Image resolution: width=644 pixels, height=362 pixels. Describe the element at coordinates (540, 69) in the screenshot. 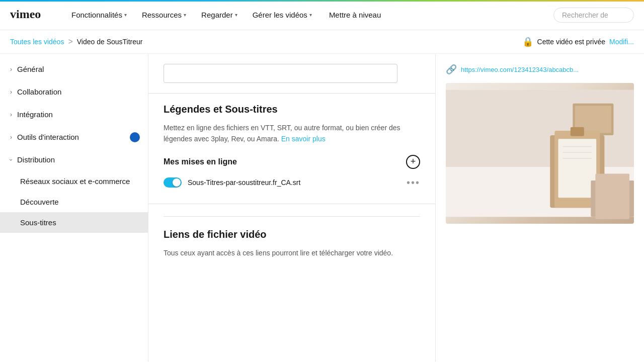

I see `video-link-row: 🔗 https://vimeo.com/123412343/abcabcb...` at that location.